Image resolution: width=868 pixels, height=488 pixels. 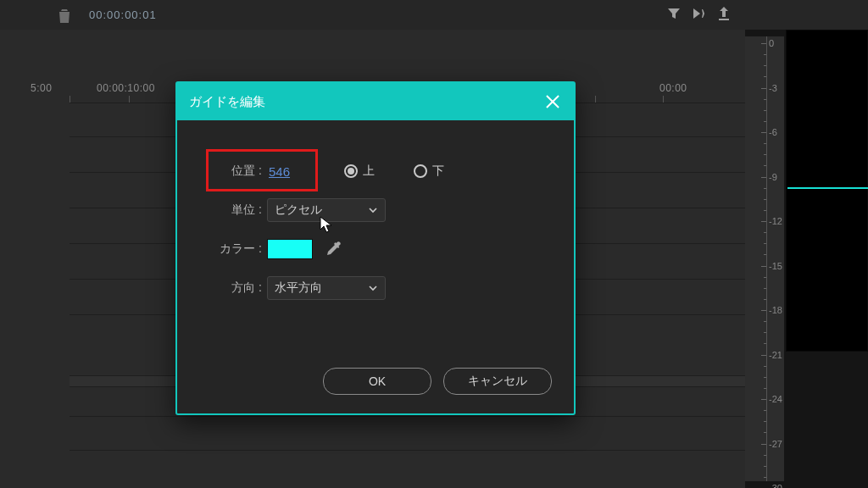 I want to click on filter-icon, so click(x=676, y=14).